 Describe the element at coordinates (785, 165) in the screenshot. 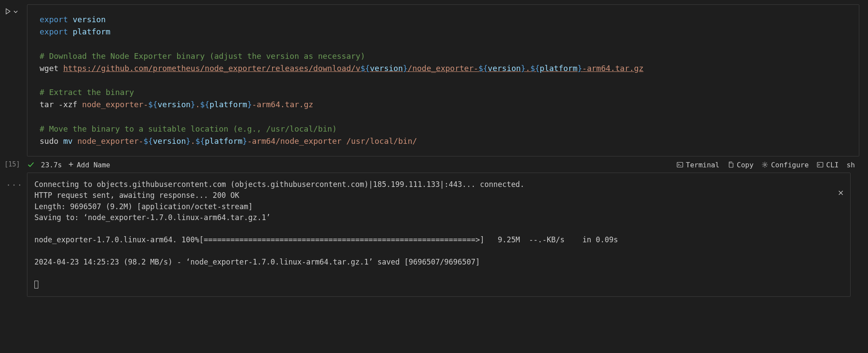

I see `configure-button: Configure` at that location.